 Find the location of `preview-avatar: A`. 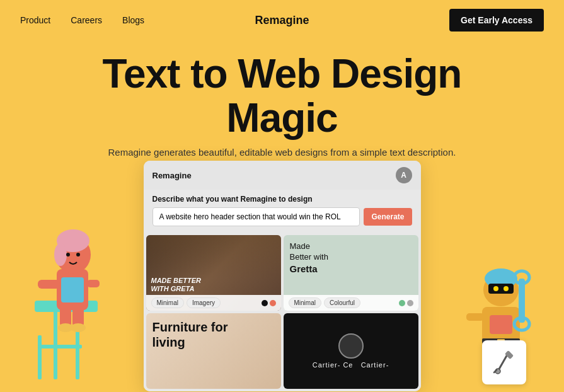

preview-avatar: A is located at coordinates (404, 175).